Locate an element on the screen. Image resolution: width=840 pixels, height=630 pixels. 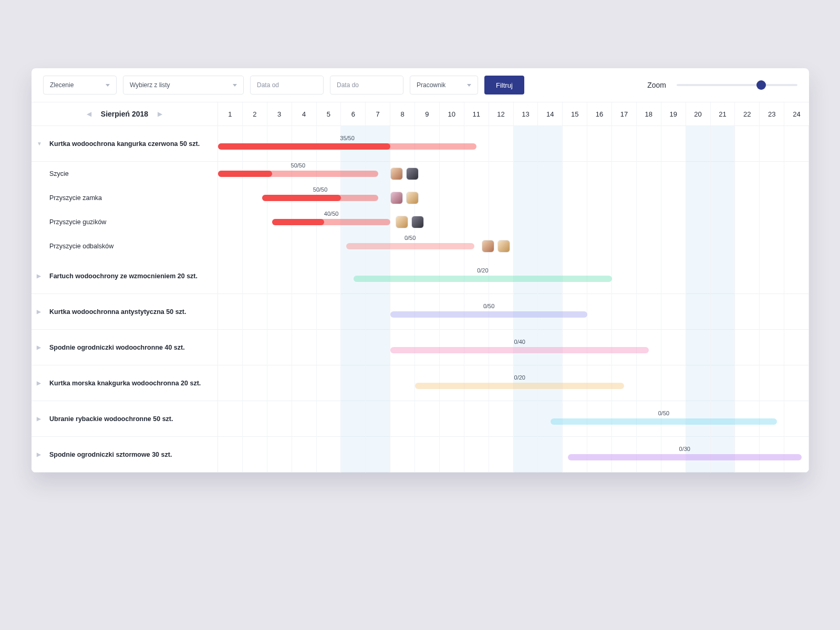
day-header-cell: 10 is located at coordinates (452, 114).